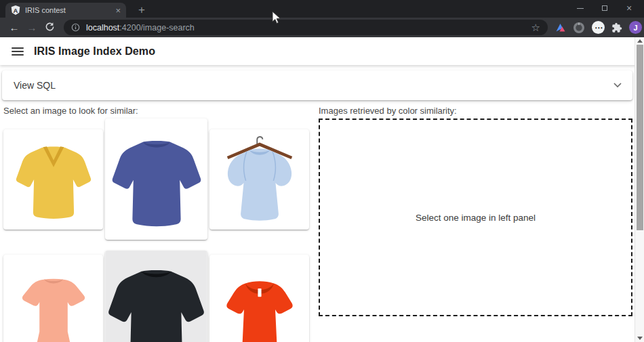 Image resolution: width=644 pixels, height=342 pixels. Describe the element at coordinates (95, 51) in the screenshot. I see `page-title: IRIS Image Index Demo` at that location.